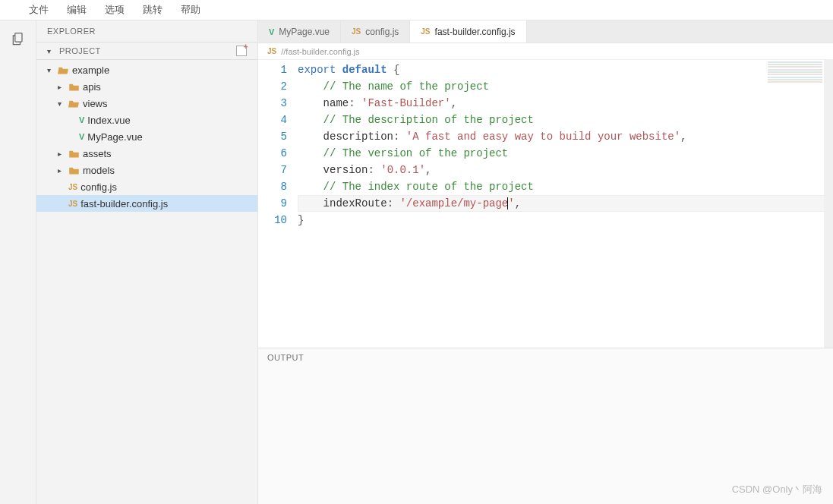 The height and width of the screenshot is (504, 833). Describe the element at coordinates (273, 220) in the screenshot. I see `line-number: 10` at that location.